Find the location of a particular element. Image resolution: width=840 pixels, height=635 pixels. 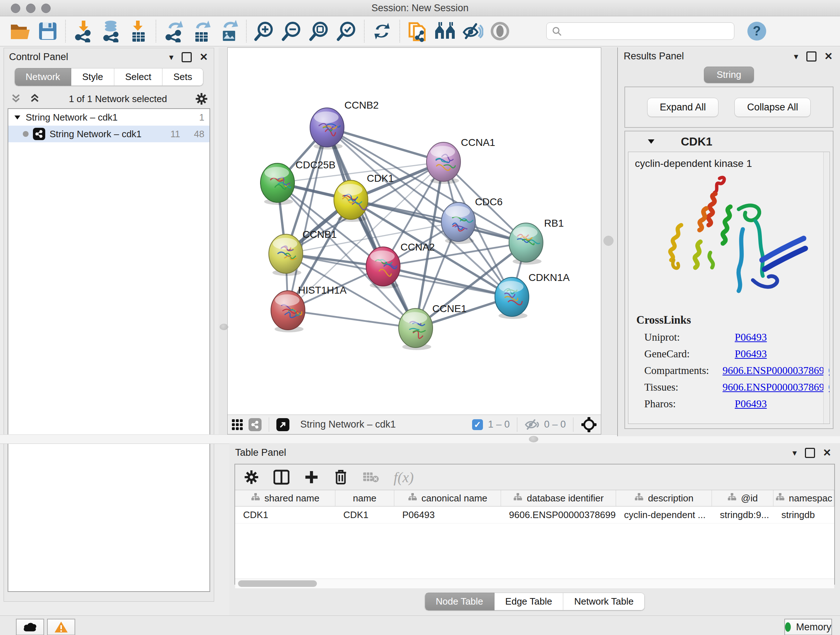

control-panel-maximize-button is located at coordinates (187, 57).